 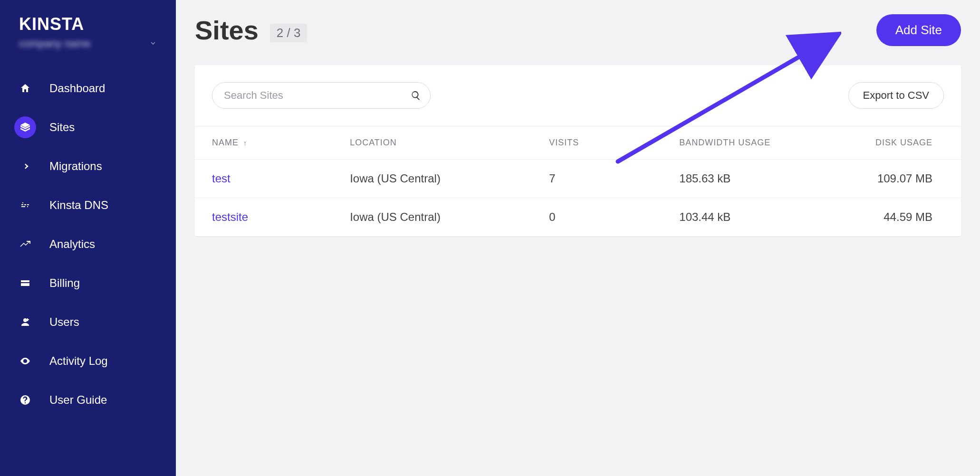 I want to click on site-link: testsite, so click(x=230, y=217).